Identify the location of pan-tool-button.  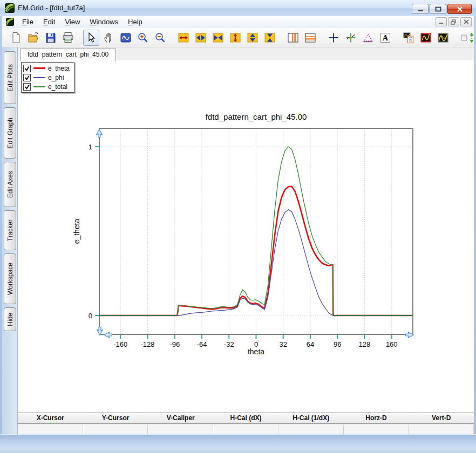
(108, 38).